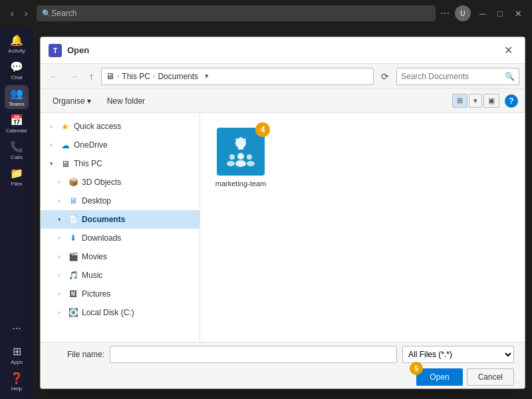  What do you see at coordinates (134, 126) in the screenshot?
I see `quick-access-label: Quick access` at bounding box center [134, 126].